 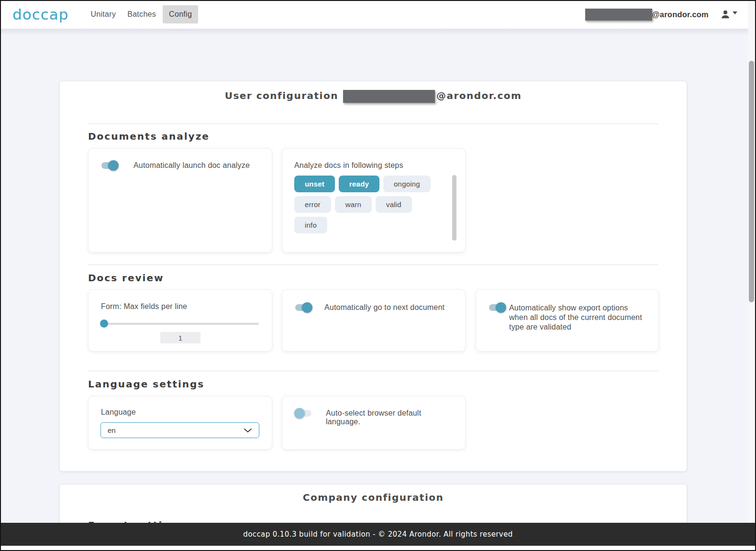 I want to click on auto-export-label: Automatically show export options when a…, so click(x=579, y=318).